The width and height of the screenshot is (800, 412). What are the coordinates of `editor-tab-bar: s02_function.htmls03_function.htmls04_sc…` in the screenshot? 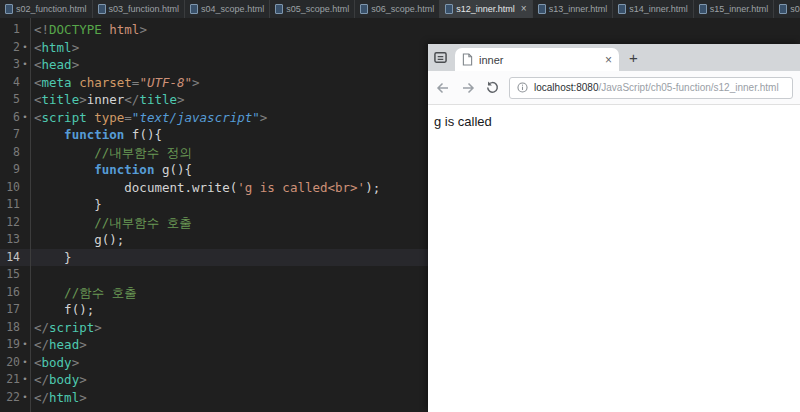 It's located at (400, 10).